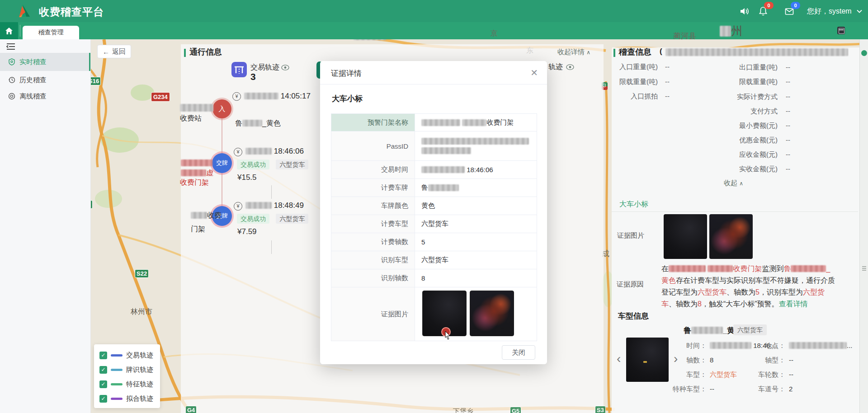 This screenshot has height=413, width=868. What do you see at coordinates (434, 260) in the screenshot?
I see `table-row: 识别车型 六型货车` at bounding box center [434, 260].